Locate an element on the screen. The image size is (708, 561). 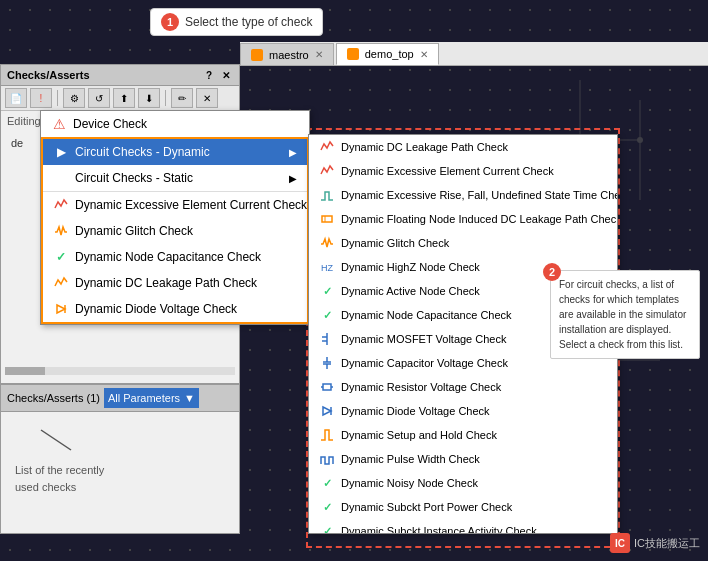
info-bubble-2: 2 For circuit checks, a list of checks f… is located at coordinates (625, 314).